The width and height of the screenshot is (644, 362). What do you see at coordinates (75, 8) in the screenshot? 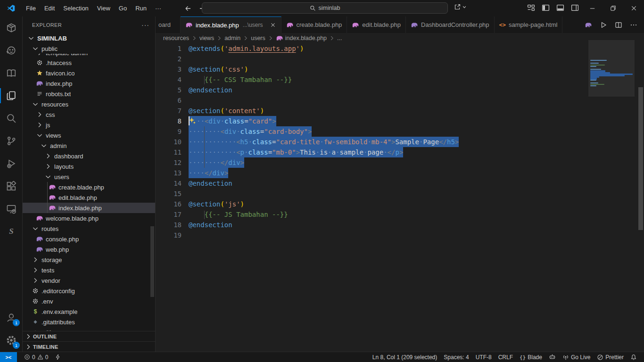
I see `menu-selection: Selection` at bounding box center [75, 8].